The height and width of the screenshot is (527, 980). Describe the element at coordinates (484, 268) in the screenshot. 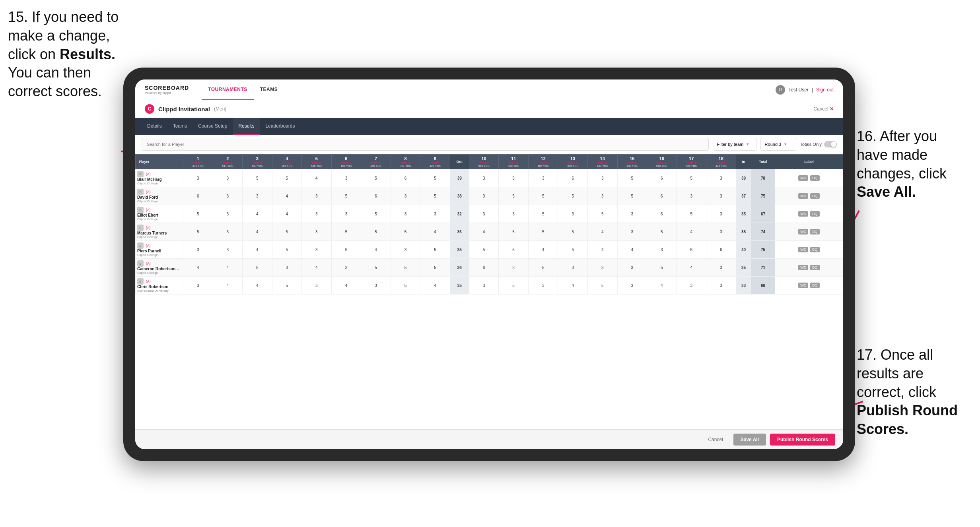

I see `score-back-10: 6` at that location.